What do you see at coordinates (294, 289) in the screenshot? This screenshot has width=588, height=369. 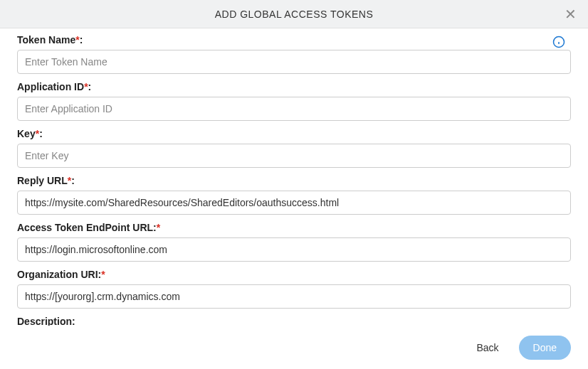 I see `form-group-org-uri: Organization URI:*` at bounding box center [294, 289].